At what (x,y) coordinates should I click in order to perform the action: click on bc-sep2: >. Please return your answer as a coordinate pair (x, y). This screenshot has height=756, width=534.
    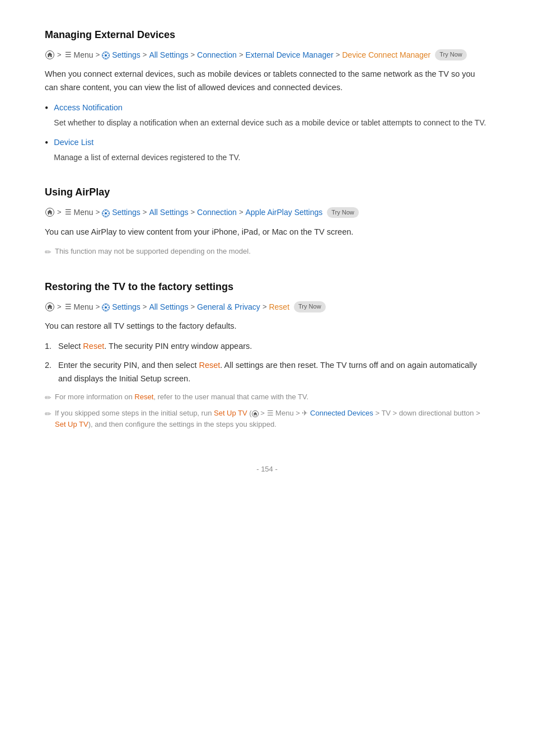
    Looking at the image, I should click on (98, 55).